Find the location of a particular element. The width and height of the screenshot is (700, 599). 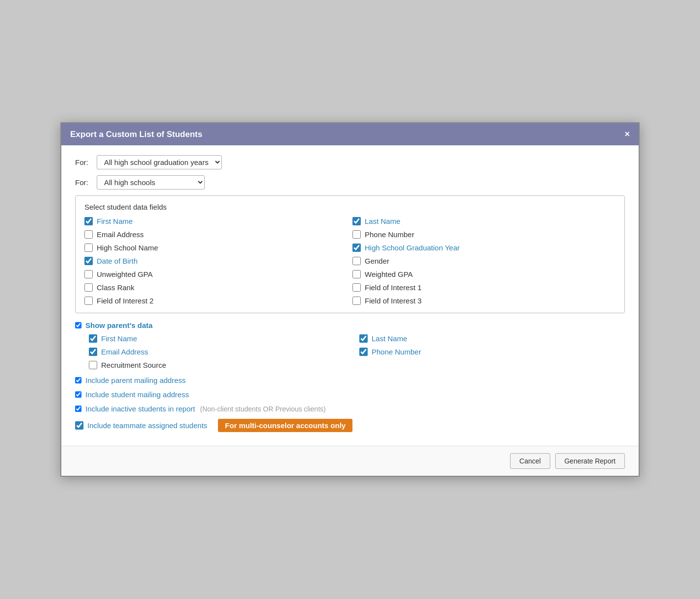

foi-2-checkbox is located at coordinates (88, 300).